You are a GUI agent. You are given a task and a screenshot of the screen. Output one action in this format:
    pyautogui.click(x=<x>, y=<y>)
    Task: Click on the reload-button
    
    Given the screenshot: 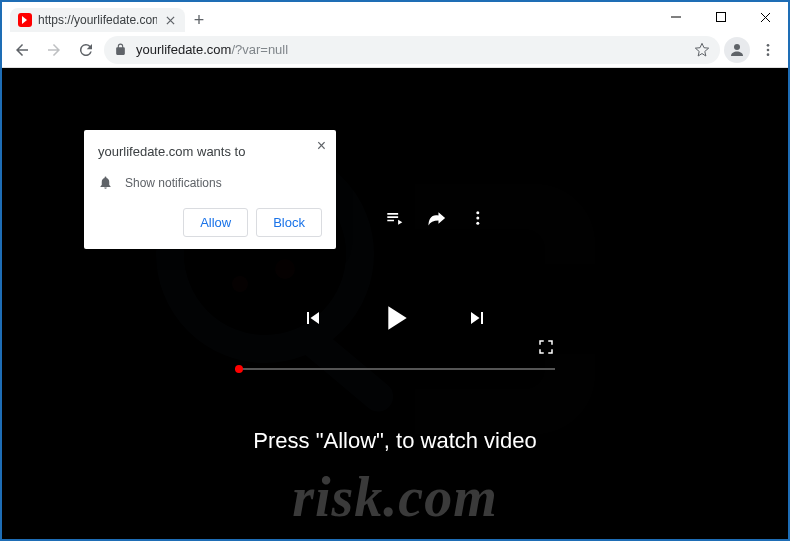 What is the action you would take?
    pyautogui.click(x=86, y=50)
    